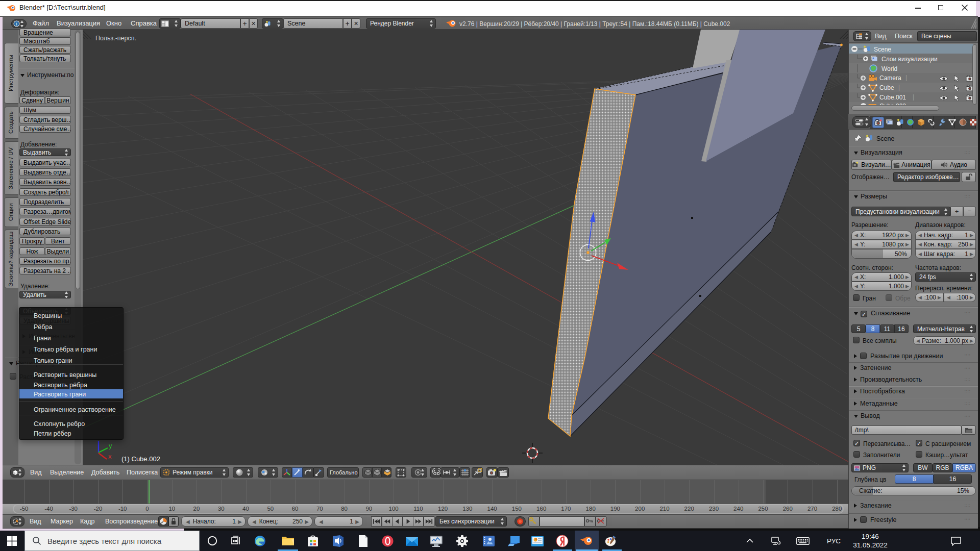  I want to click on svg-text: y, so click(110, 446).